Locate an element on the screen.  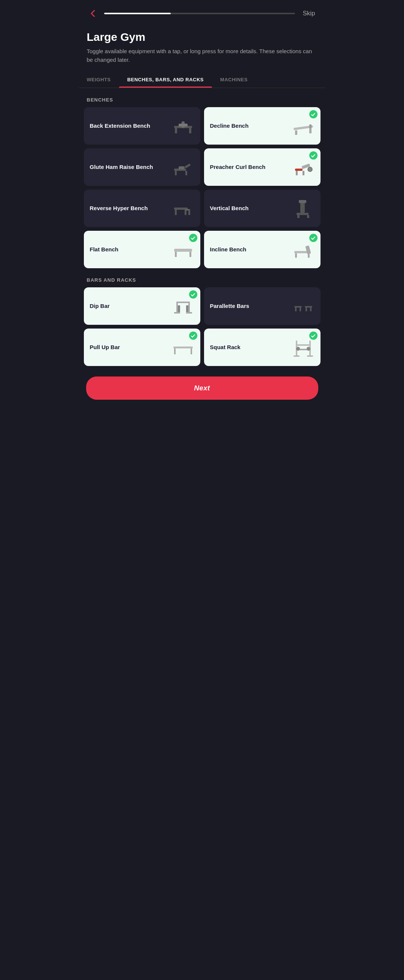
card-preacher-curl-bench: Preacher Curl Bench is located at coordinates (262, 167).